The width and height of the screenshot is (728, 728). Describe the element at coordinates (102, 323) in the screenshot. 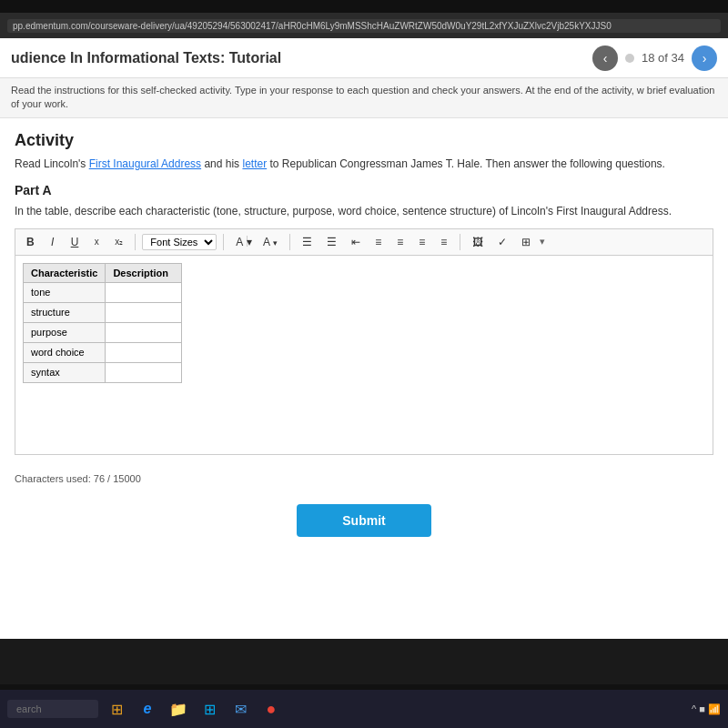

I see `characteristics-table: Characteristic Description tonestructure…` at that location.